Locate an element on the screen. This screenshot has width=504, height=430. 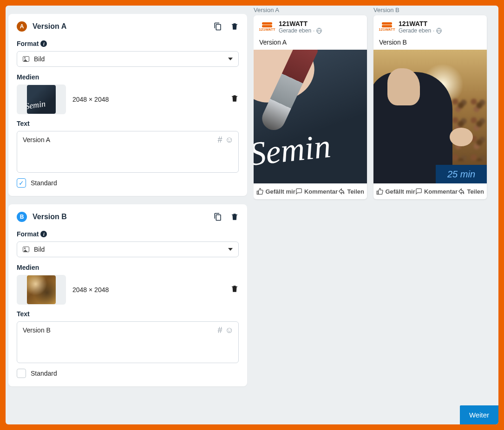
version-a-title: Version A is located at coordinates (123, 26).